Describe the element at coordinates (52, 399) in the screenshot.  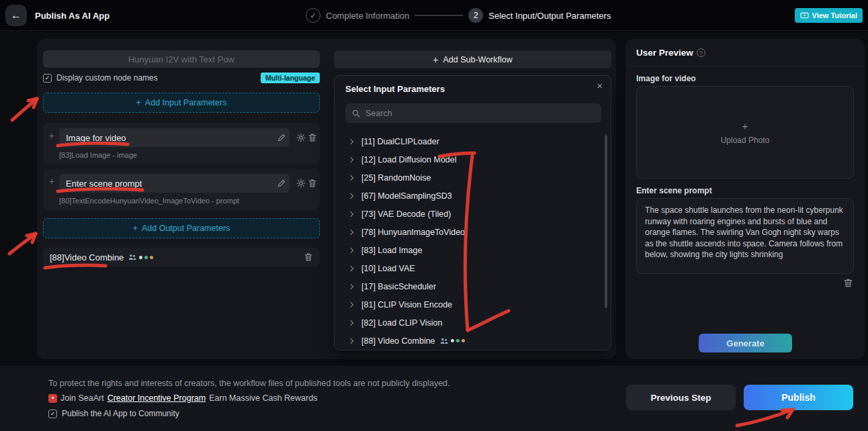
I see `red-packet-icon` at that location.